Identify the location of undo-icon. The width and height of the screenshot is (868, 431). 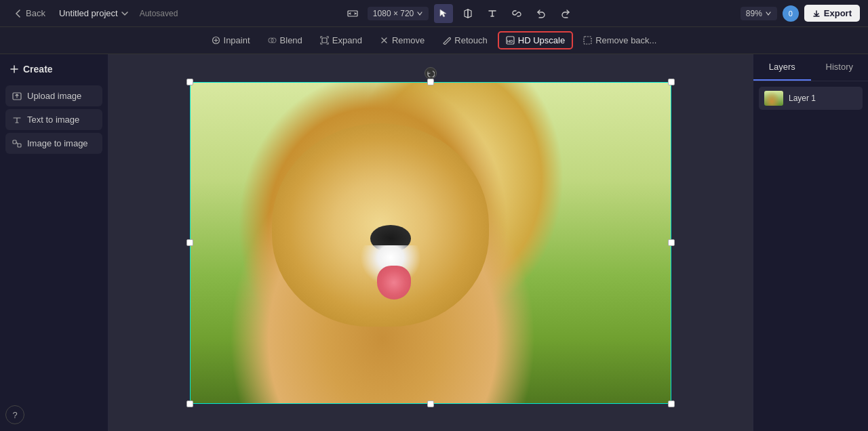
(541, 14).